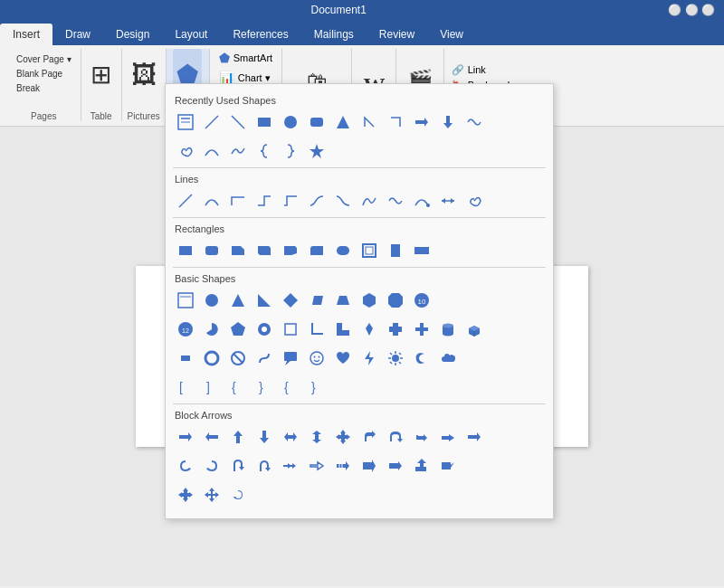 Image resolution: width=724 pixels, height=588 pixels. Describe the element at coordinates (474, 437) in the screenshot. I see `arrow-notched` at that location.